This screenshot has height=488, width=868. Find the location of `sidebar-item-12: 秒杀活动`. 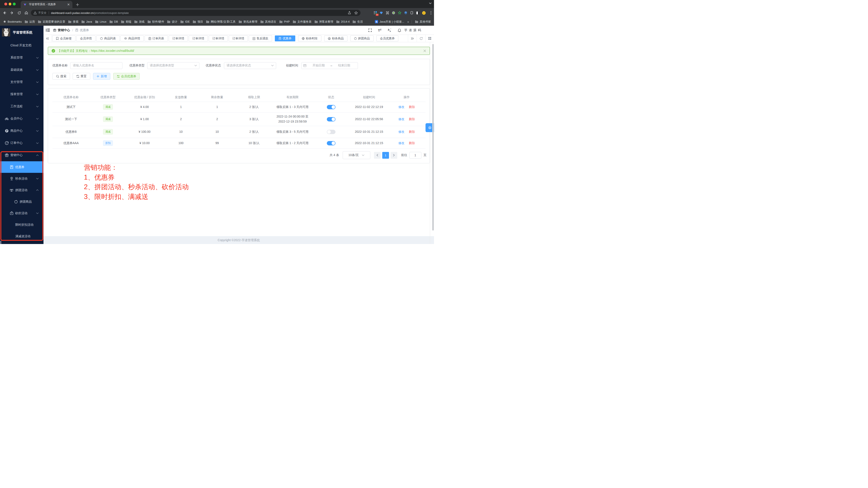

sidebar-item-12: 秒杀活动 is located at coordinates (22, 179).